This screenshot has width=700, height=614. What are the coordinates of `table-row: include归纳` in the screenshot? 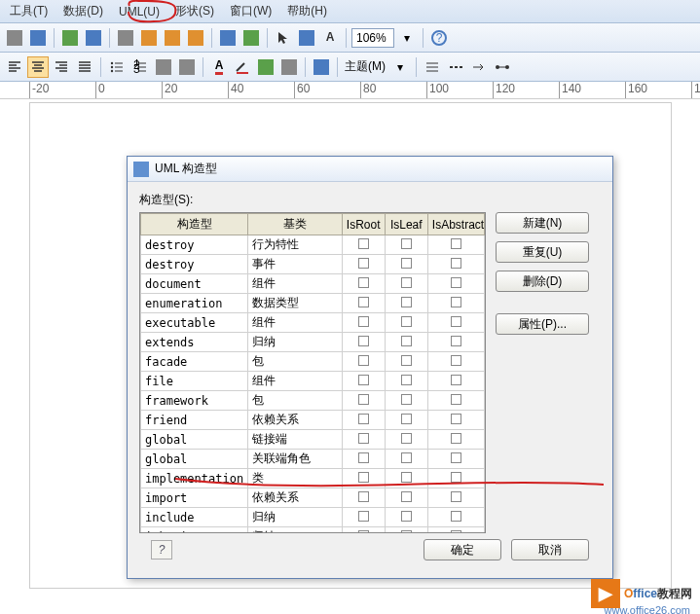 It's located at (313, 518).